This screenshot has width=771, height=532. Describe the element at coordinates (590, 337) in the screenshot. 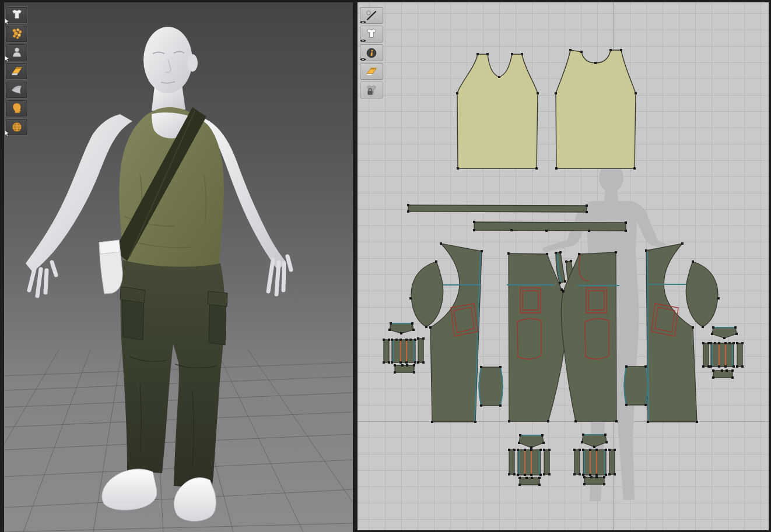

I see `pattern-pants-front-right` at that location.